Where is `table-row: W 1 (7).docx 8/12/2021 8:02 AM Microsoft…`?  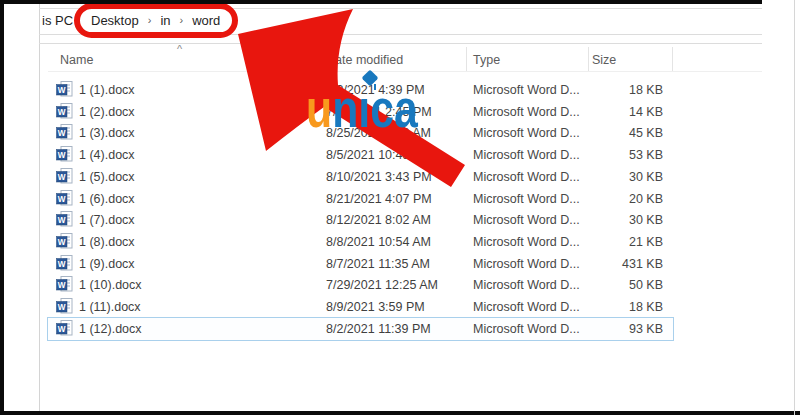 table-row: W 1 (7).docx 8/12/2021 8:02 AM Microsoft… is located at coordinates (360, 220).